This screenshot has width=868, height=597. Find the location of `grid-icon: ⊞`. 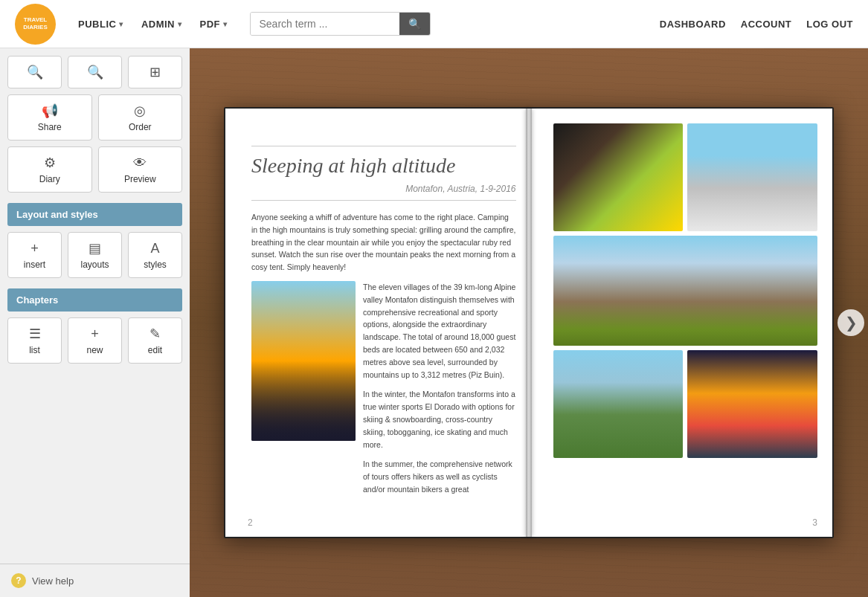

grid-icon: ⊞ is located at coordinates (155, 72).